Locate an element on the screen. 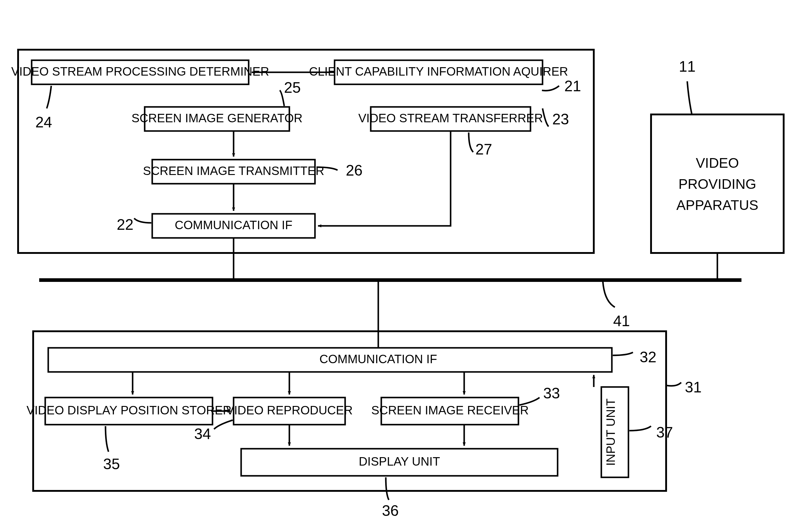 This screenshot has height=521, width=812. video-stream-processing-determiner-label: VIDEO STREAM PROCESSING DETERMINER is located at coordinates (140, 71).